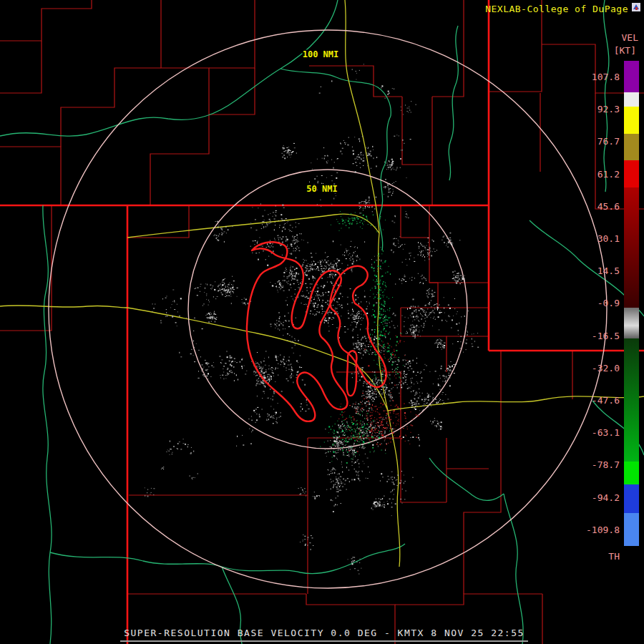 This screenshot has width=644, height=644. What do you see at coordinates (321, 54) in the screenshot?
I see `range-ring-label-100nmi: 100 NMI` at bounding box center [321, 54].